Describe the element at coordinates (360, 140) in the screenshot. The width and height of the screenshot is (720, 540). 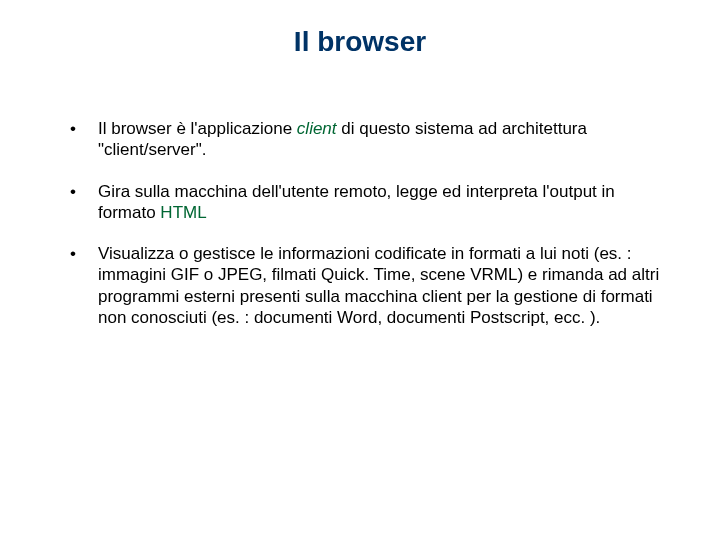
I see `bullet-item-1: Il browser è l'applicazione client di qu…` at that location.